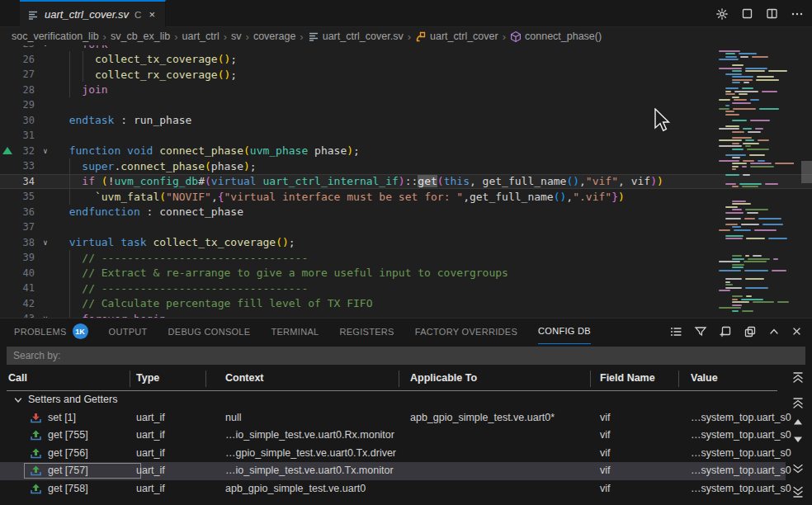 The image size is (812, 505). Describe the element at coordinates (17, 90) in the screenshot. I see `line-number: 28` at that location.